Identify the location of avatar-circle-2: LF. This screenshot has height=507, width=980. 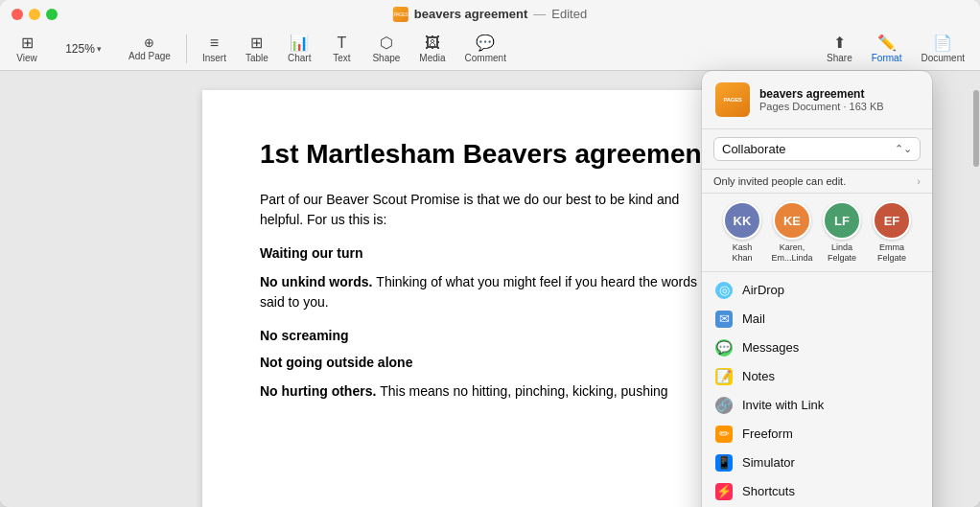
(842, 220).